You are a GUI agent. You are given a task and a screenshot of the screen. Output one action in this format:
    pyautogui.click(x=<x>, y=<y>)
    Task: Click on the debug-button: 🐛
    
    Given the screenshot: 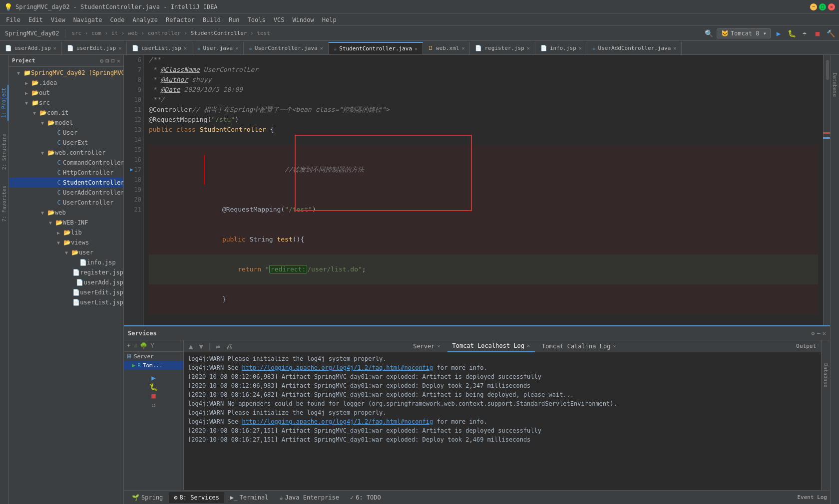 What is the action you would take?
    pyautogui.click(x=792, y=33)
    